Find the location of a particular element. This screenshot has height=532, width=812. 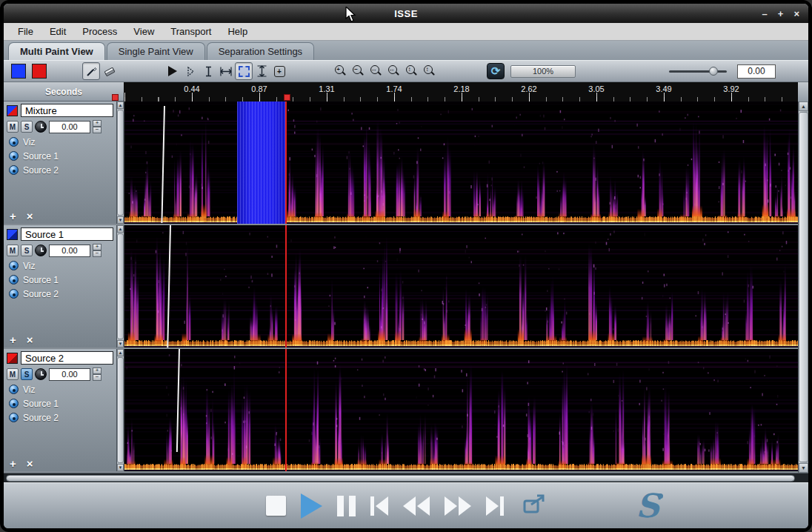

refresh-zoom-button: ⟳ is located at coordinates (496, 71).